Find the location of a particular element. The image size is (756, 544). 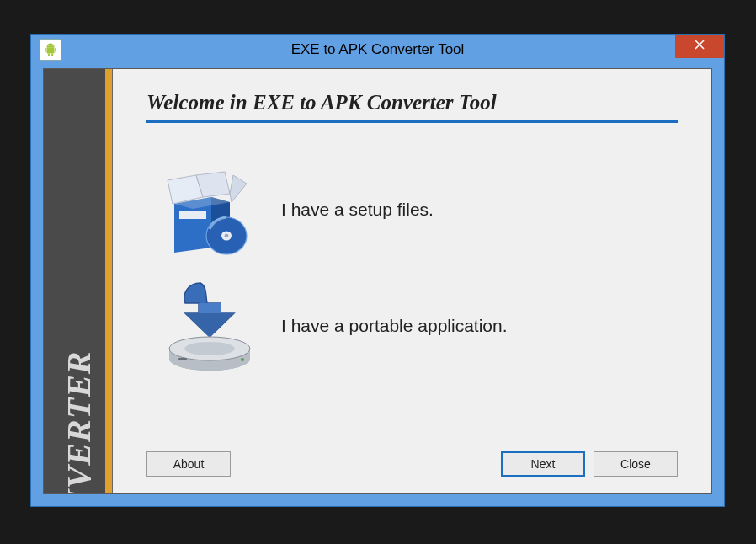

welcome-heading: Welcome in EXE to APK Converter Tool is located at coordinates (413, 107).